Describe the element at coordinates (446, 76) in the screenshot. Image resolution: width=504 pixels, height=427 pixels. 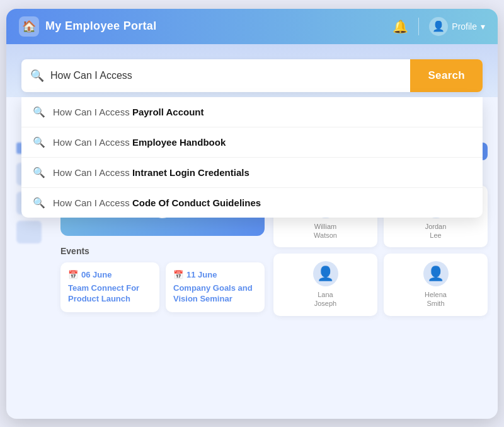
I see `search-button: Search` at that location.